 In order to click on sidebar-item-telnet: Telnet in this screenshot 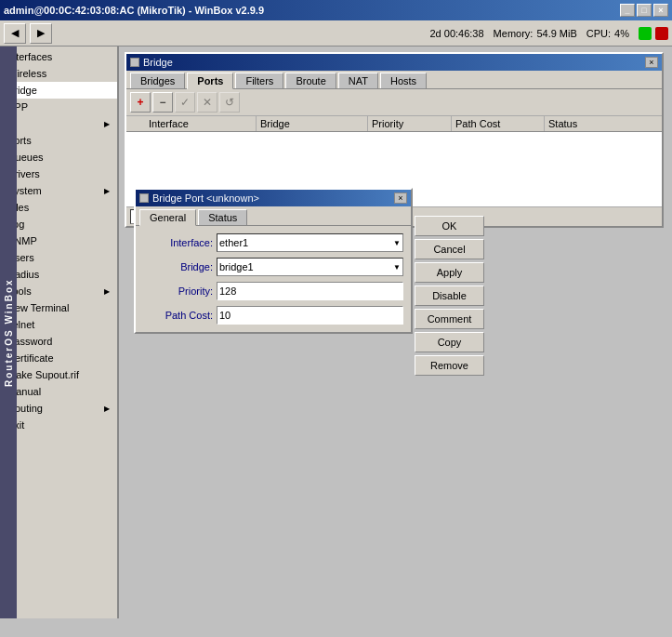, I will do `click(59, 325)`.